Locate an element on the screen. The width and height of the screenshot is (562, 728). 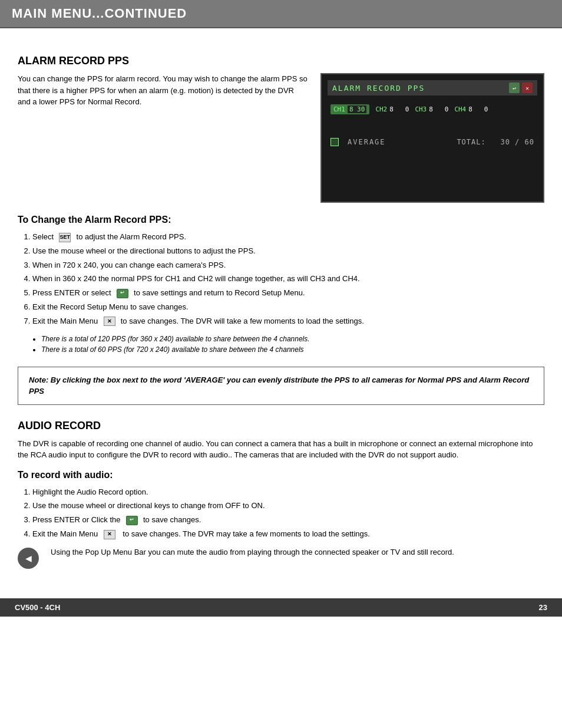
dvr-channels-row: CH1 8 30 CH2 8 0 CH3 8 0 is located at coordinates (432, 110).